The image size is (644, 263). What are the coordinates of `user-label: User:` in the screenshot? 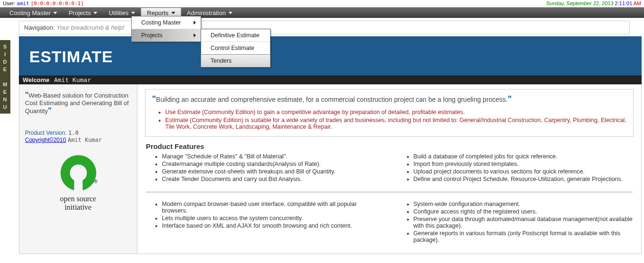 It's located at (9, 3).